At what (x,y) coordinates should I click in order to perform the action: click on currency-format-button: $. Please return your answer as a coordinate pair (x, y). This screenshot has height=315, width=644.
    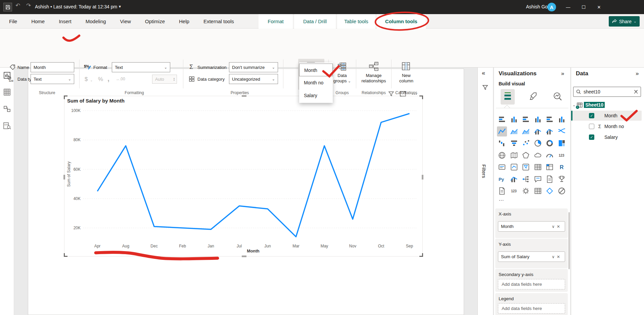
    Looking at the image, I should click on (86, 79).